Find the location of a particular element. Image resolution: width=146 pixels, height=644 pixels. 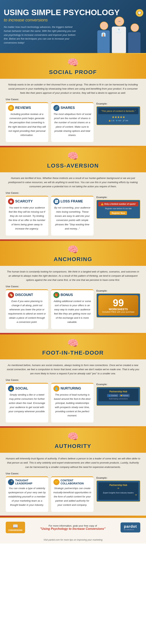

scarcity-card: ⏰ SCARCITY You want to make your audienc… is located at coordinates (27, 216).